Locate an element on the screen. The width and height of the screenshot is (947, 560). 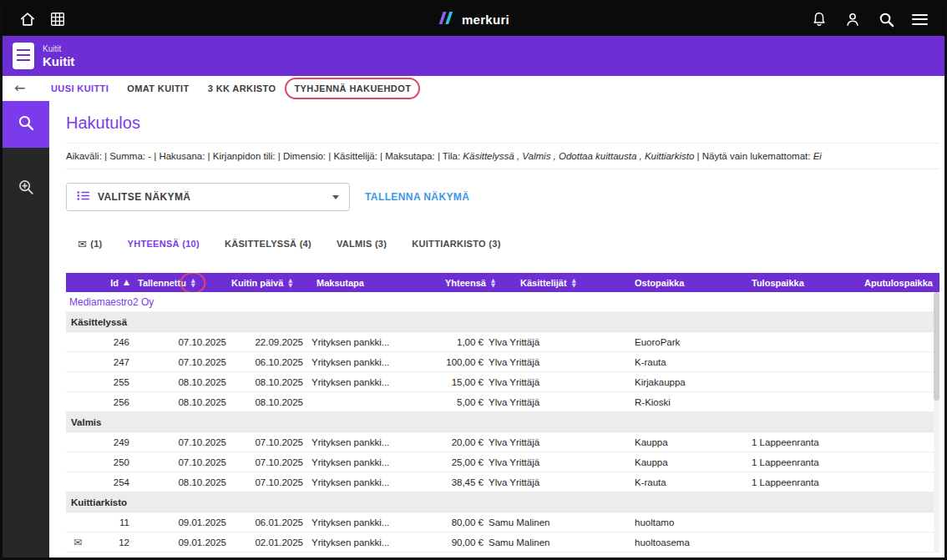
result-tab-valmis-3: VALMIS (3) is located at coordinates (362, 244).